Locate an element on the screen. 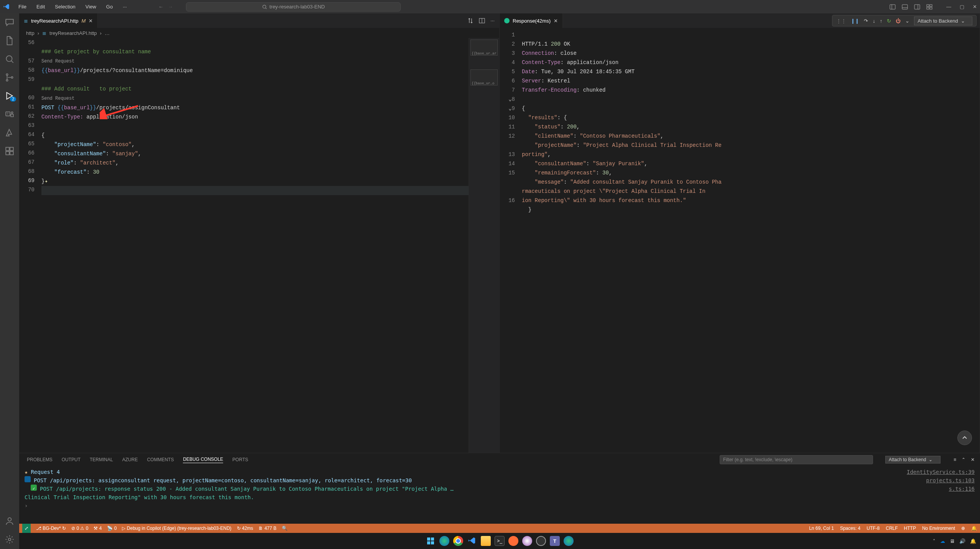  split-editor-icon is located at coordinates (482, 21).